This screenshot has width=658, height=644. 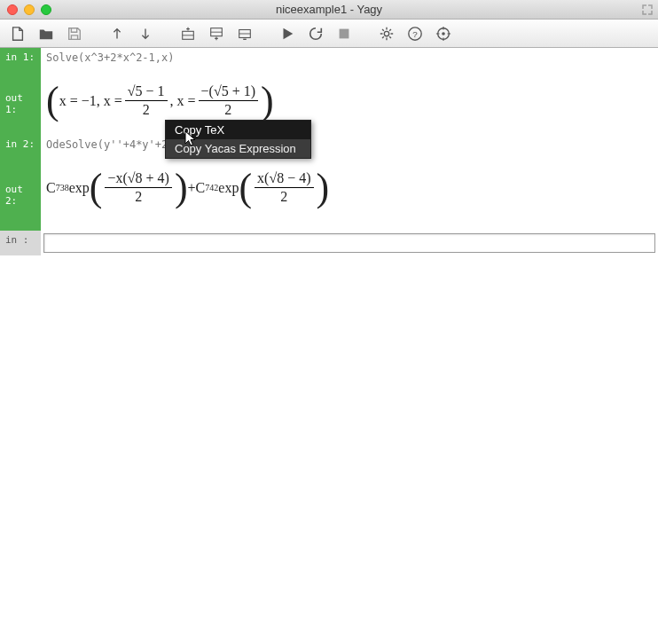 I want to click on run-button, so click(x=287, y=34).